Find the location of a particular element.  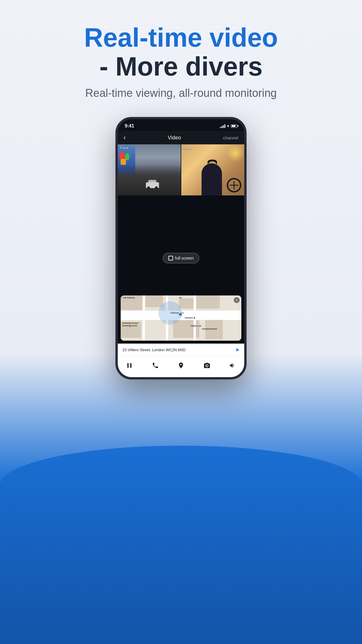

map-container: nal Gallery Jo Charing Cro Charing Cross… is located at coordinates (181, 318).